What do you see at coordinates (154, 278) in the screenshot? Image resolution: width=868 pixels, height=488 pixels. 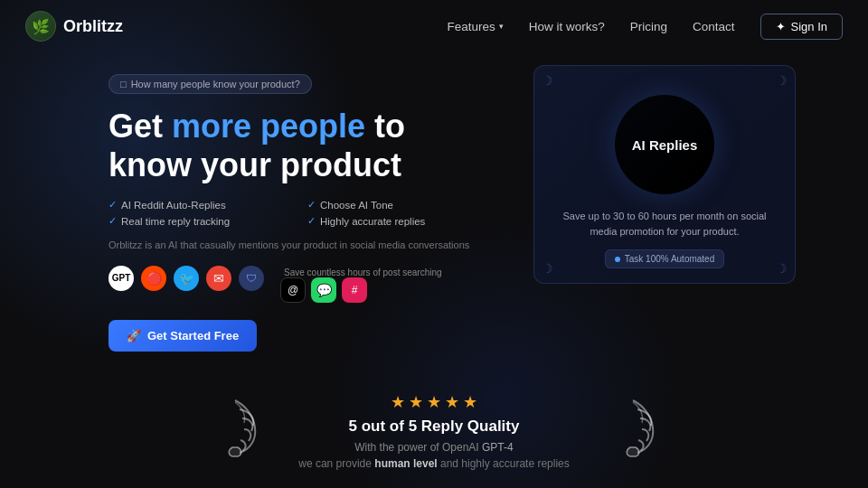 I see `reddit-icon: 🔴` at bounding box center [154, 278].